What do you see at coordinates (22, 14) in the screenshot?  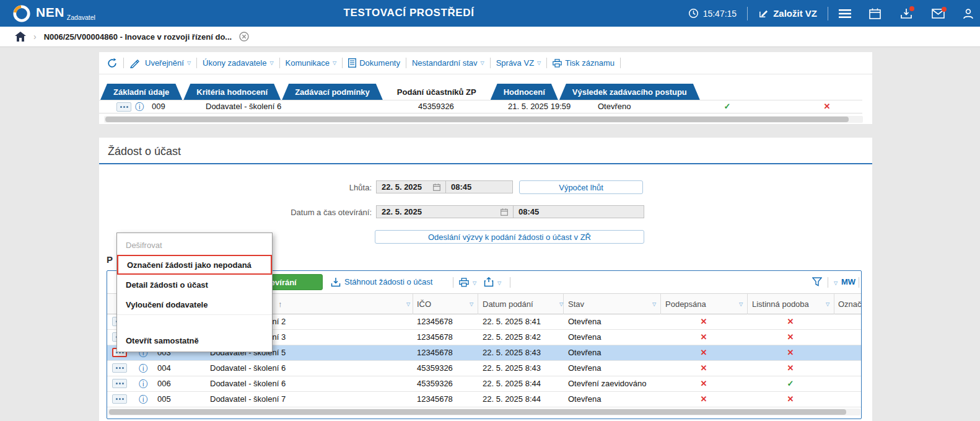 I see `nen-logo-icon` at bounding box center [22, 14].